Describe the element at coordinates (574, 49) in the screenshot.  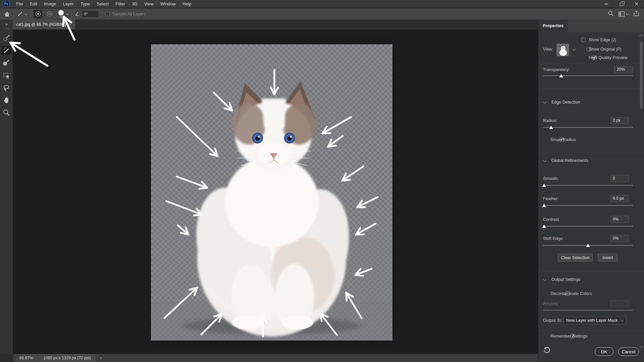
I see `view-mode-chevron-icon` at that location.